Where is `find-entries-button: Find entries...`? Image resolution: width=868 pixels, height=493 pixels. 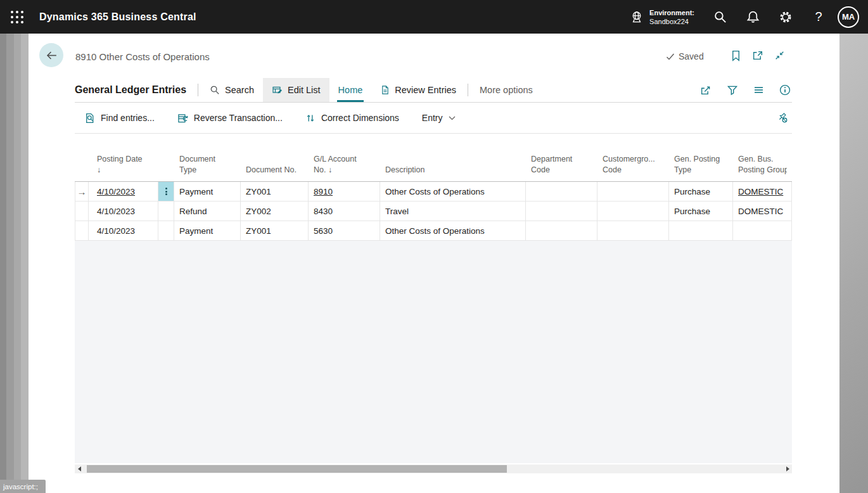 find-entries-button: Find entries... is located at coordinates (120, 118).